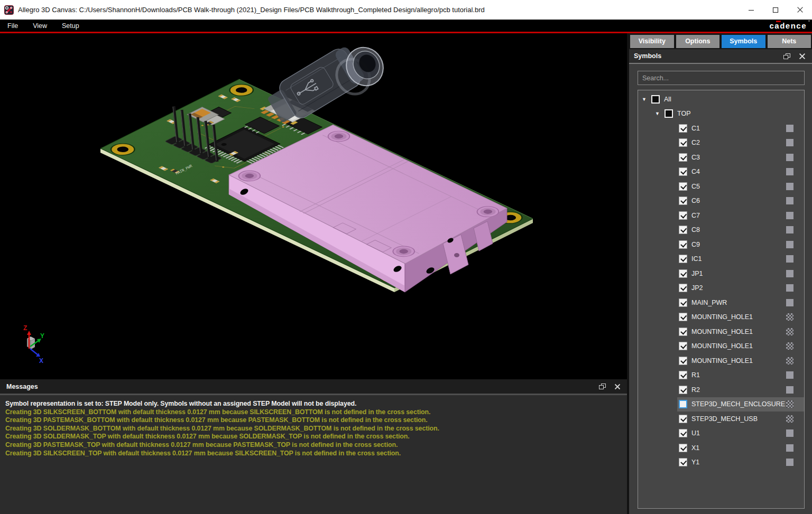 The image size is (812, 514). Describe the element at coordinates (683, 404) in the screenshot. I see `checkbox-unchecked` at that location.